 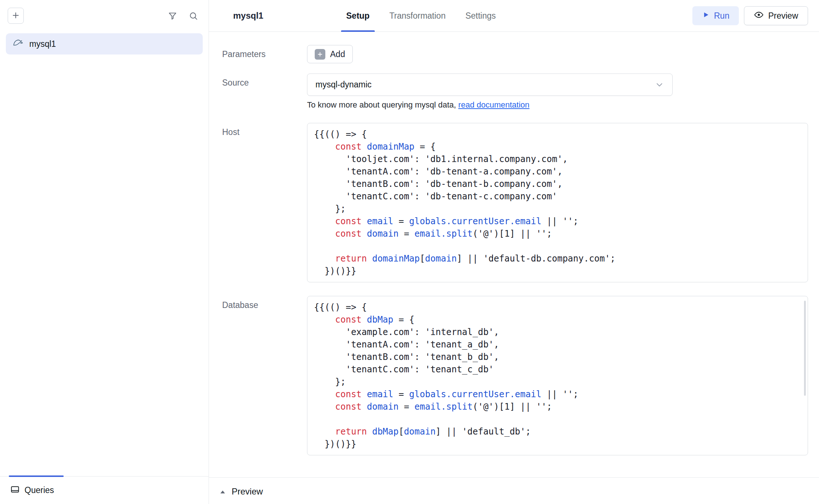 I want to click on chevron-down-icon, so click(x=659, y=85).